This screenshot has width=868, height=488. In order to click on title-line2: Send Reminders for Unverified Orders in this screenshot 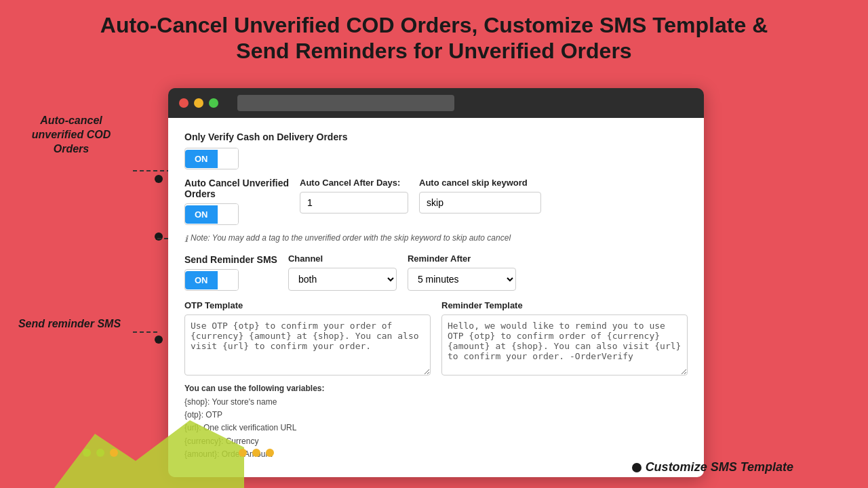, I will do `click(434, 51)`.